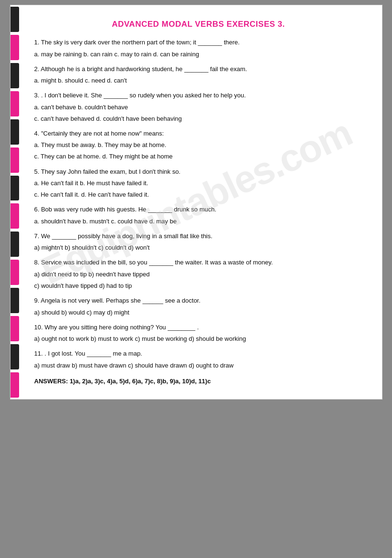 This screenshot has width=392, height=558. I want to click on page-title: ADVANCED MODAL VERBS EXERCISES 3., so click(199, 24).